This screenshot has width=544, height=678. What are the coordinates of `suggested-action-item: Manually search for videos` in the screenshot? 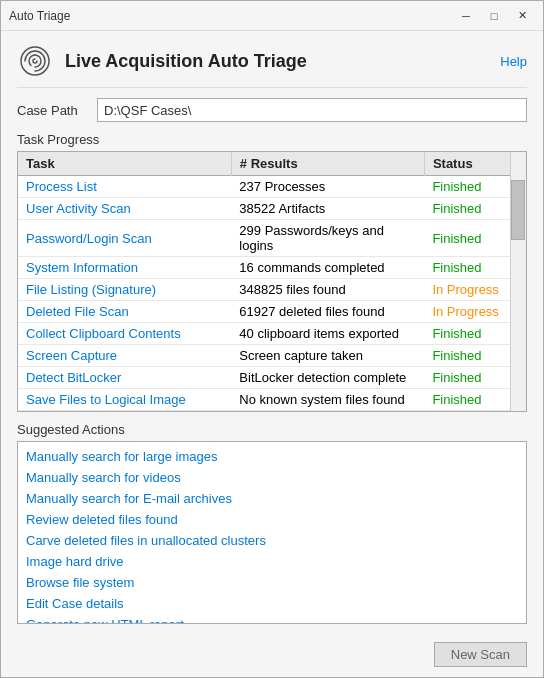 It's located at (272, 478).